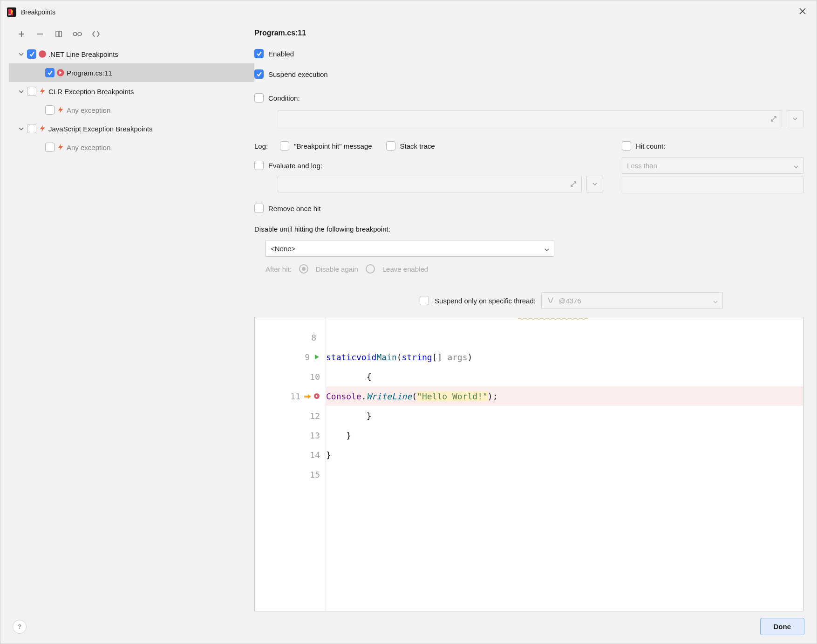  What do you see at coordinates (77, 34) in the screenshot?
I see `link-button` at bounding box center [77, 34].